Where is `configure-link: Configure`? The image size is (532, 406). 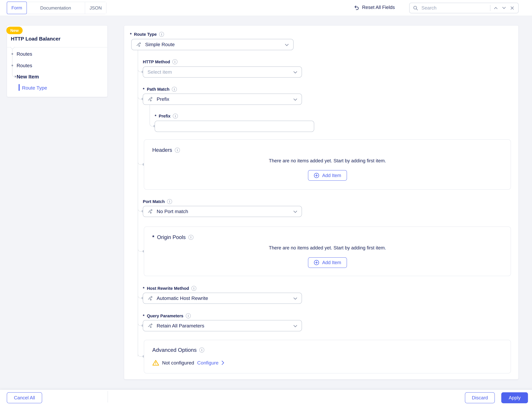
configure-link: Configure is located at coordinates (208, 363).